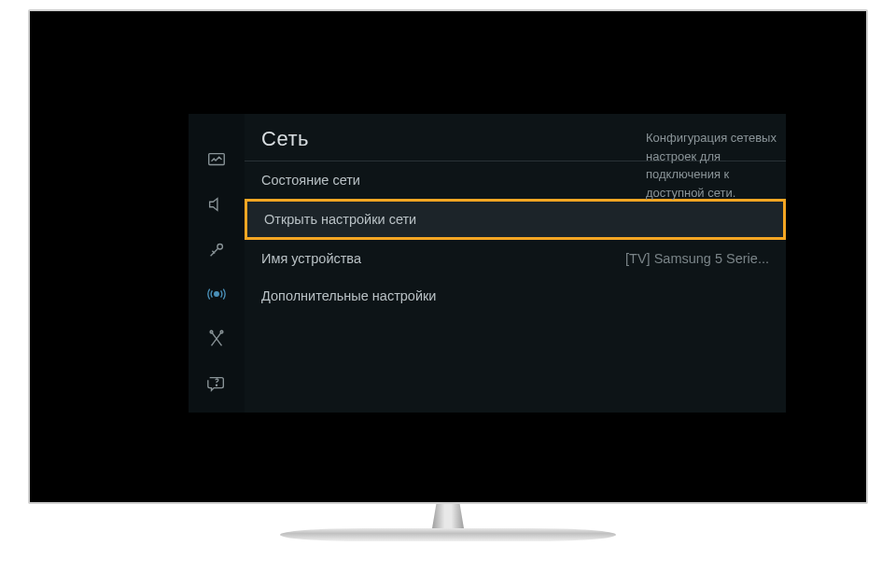  Describe the element at coordinates (217, 294) in the screenshot. I see `network-icon` at that location.